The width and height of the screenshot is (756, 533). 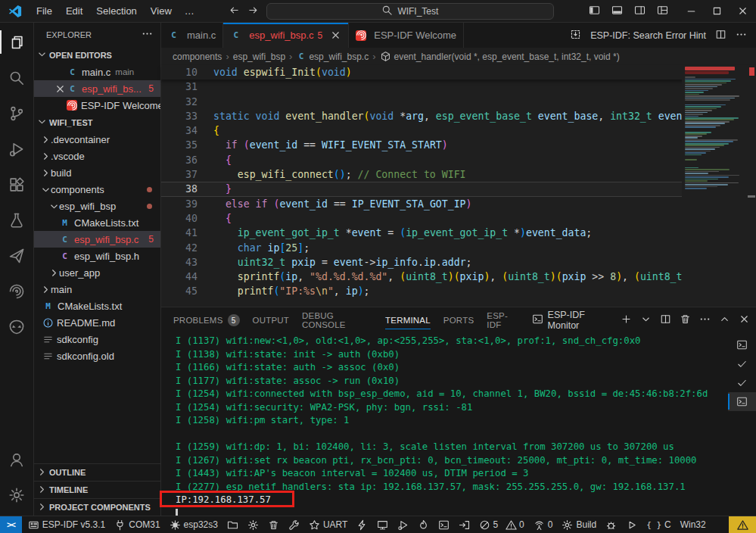 I want to click on code-line-39: 39 else if (event_id == IP_EVENT_STA_GOT…, so click(x=459, y=204).